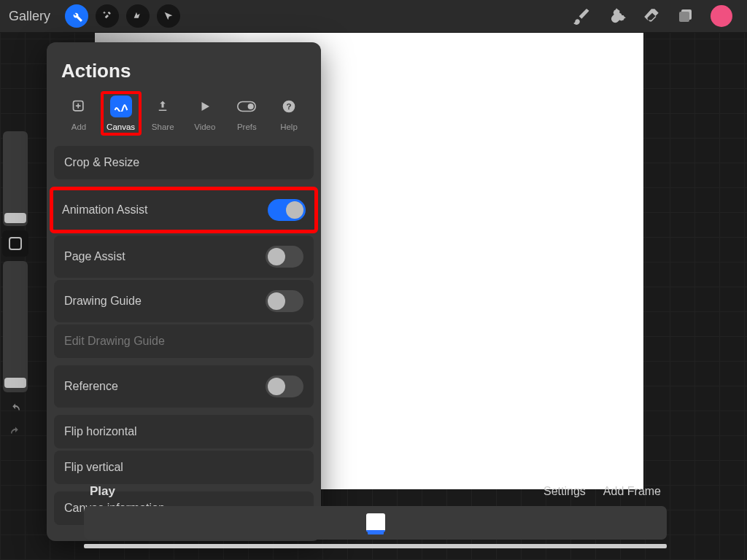 The height and width of the screenshot is (560, 747). I want to click on pointer-icon, so click(169, 16).